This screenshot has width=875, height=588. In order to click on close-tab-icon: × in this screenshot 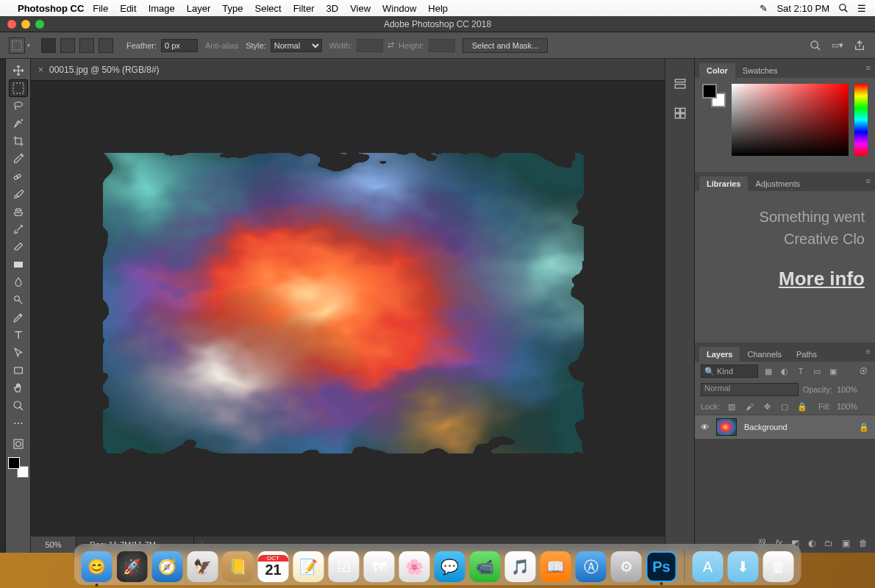, I will do `click(41, 70)`.